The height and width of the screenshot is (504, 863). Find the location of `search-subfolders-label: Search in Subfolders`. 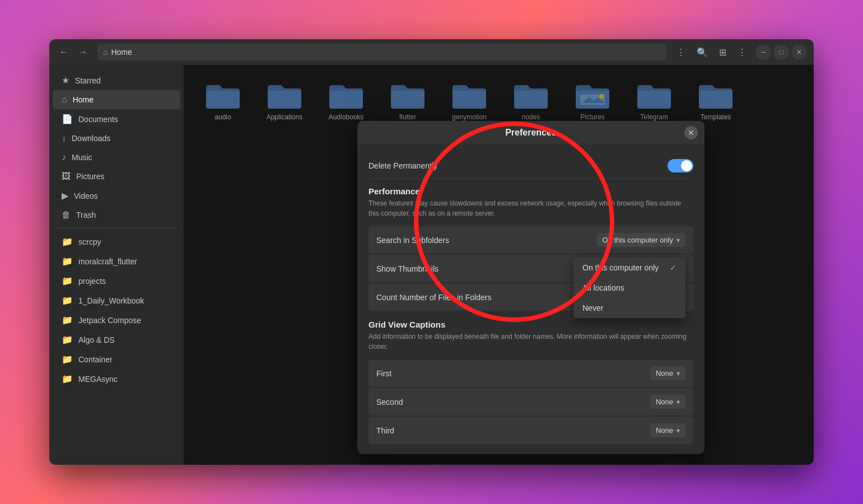

search-subfolders-label: Search in Subfolders is located at coordinates (413, 240).